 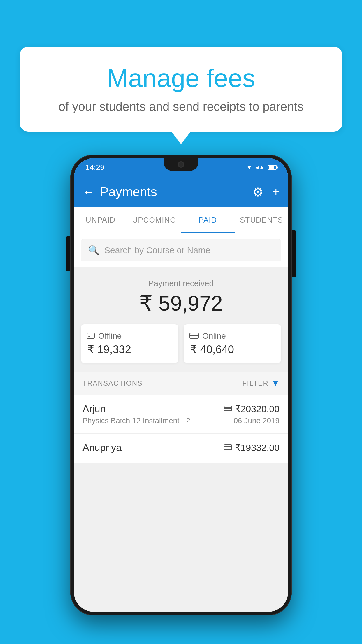 I want to click on tab-upcoming: UPCOMING, so click(x=154, y=220).